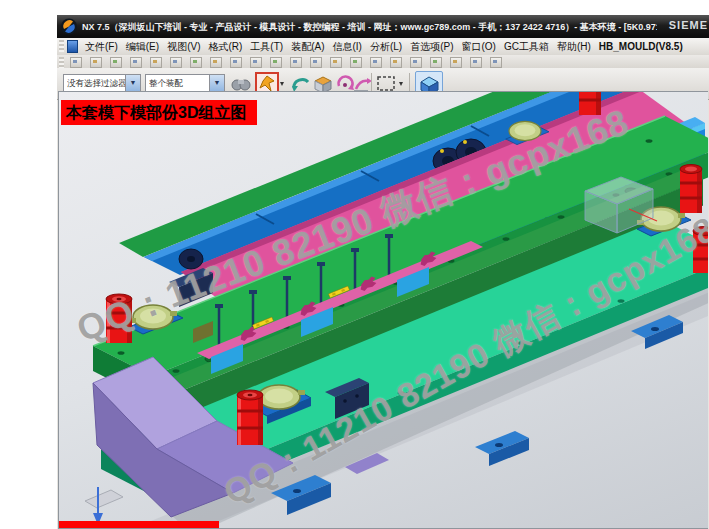 Image resolution: width=709 pixels, height=529 pixels. Describe the element at coordinates (370, 26) in the screenshot. I see `window-title: NX 7.5（深圳坂山下培训 - 专业 - 产品设计 - 模具设计 - 数控编程…` at that location.